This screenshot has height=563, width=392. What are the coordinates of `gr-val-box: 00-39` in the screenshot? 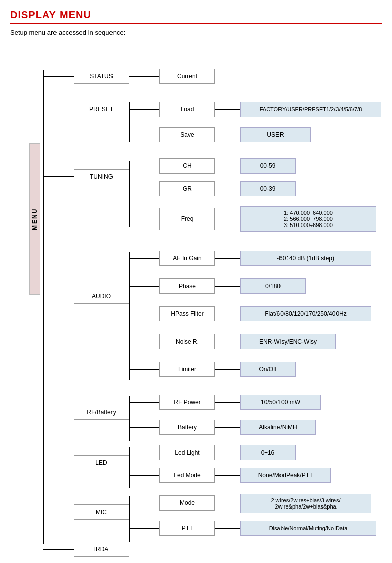 It's located at (268, 189).